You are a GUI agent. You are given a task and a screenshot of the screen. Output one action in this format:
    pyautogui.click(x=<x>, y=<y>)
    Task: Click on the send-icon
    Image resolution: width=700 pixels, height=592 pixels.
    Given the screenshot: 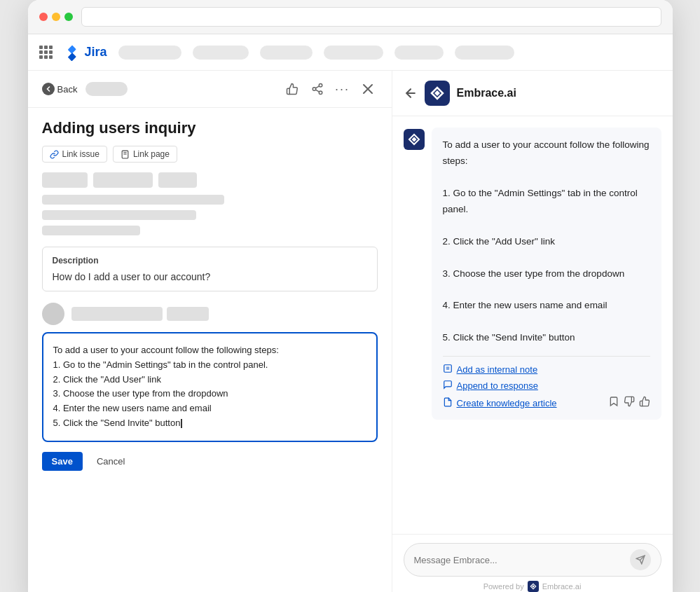 What is the action you would take?
    pyautogui.click(x=640, y=560)
    